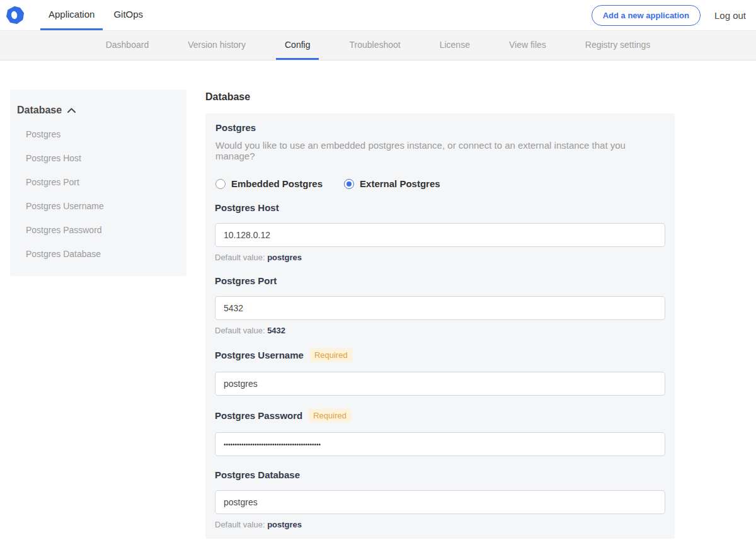 The height and width of the screenshot is (557, 756). I want to click on field-label: Postgres Port, so click(246, 281).